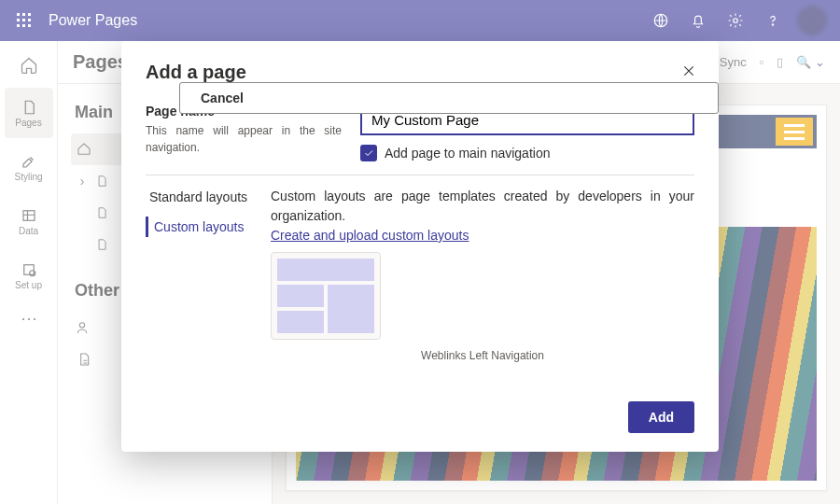 The height and width of the screenshot is (504, 840). What do you see at coordinates (244, 139) in the screenshot?
I see `page-name-hint: This name will appear in the site naviga…` at bounding box center [244, 139].